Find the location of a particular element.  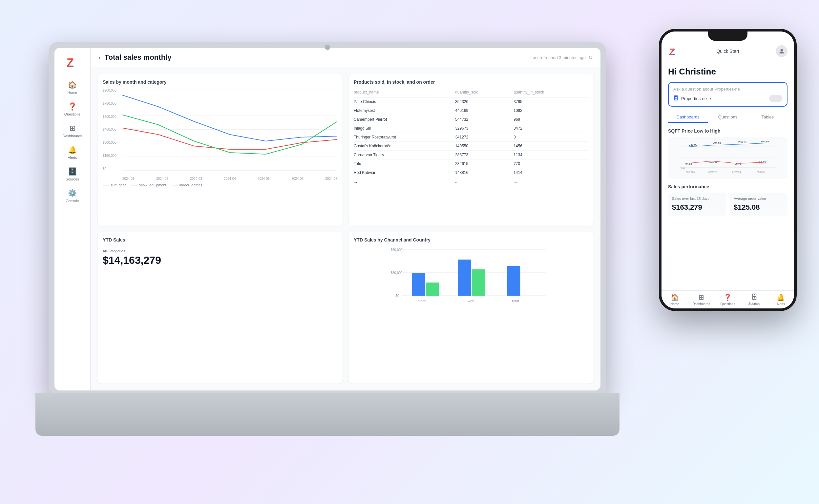

sidebar-item-console: ⚙️ Console is located at coordinates (73, 196).